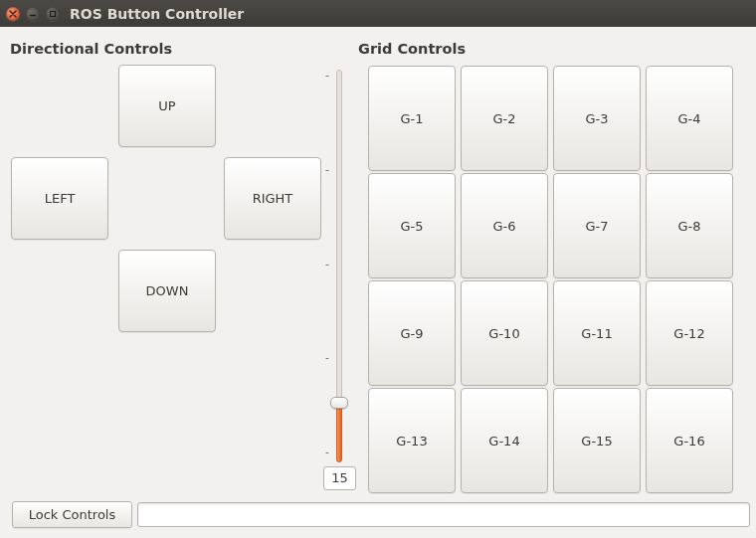 Image resolution: width=756 pixels, height=538 pixels. I want to click on minimize-icon, so click(33, 14).